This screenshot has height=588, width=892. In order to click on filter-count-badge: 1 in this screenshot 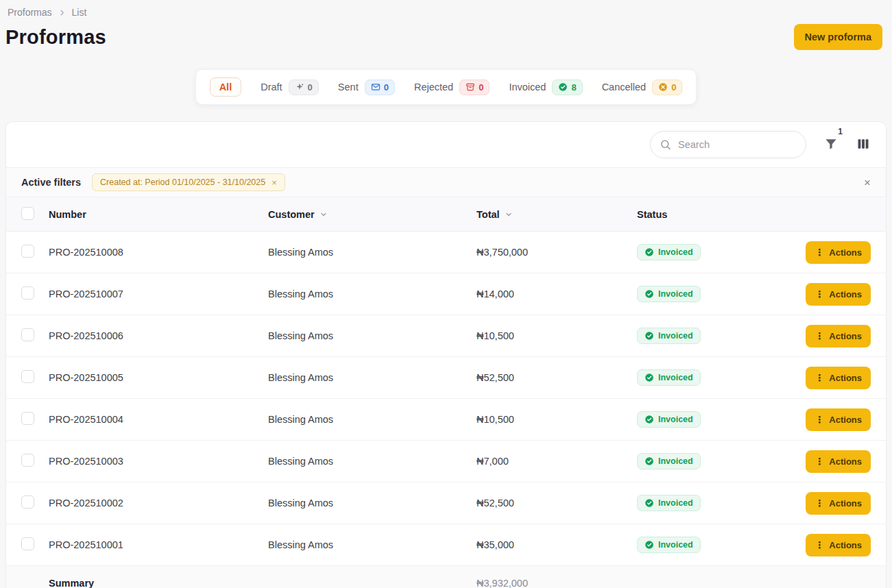, I will do `click(841, 132)`.